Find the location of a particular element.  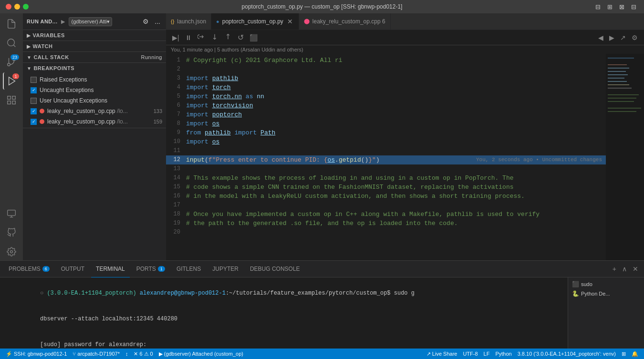

minimap is located at coordinates (625, 157).